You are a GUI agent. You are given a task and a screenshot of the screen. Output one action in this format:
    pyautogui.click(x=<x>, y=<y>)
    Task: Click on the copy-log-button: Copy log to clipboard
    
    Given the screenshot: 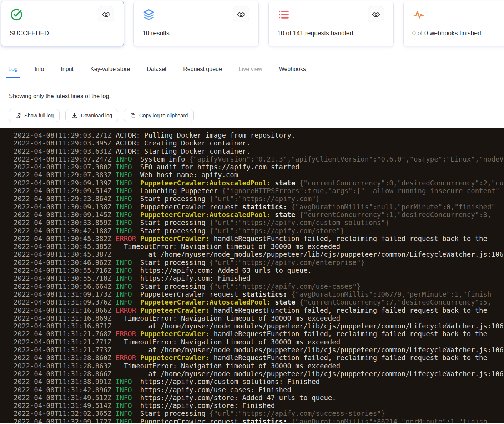 What is the action you would take?
    pyautogui.click(x=159, y=116)
    